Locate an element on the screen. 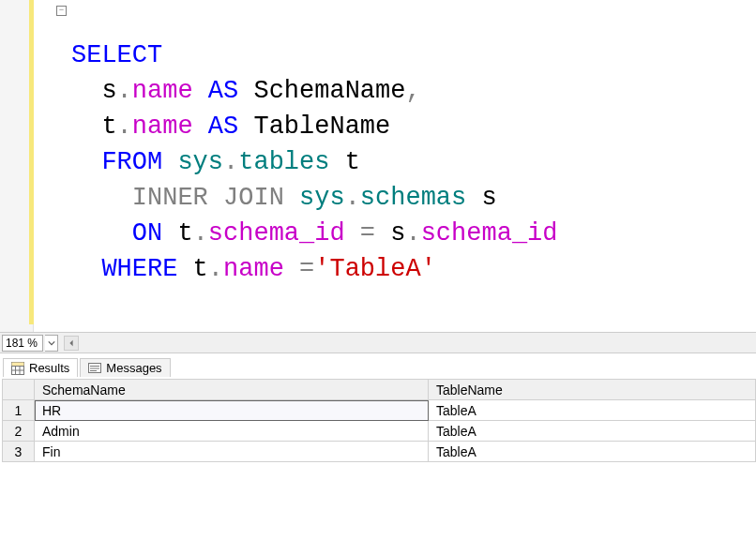 The height and width of the screenshot is (540, 756). grid-icon is located at coordinates (18, 368).